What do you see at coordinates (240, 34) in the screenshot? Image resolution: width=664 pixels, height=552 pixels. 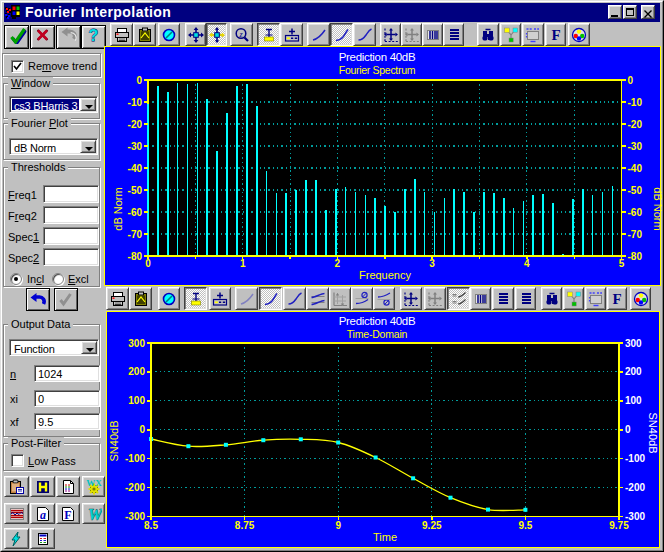 I see `svg-text: z` at bounding box center [240, 34].